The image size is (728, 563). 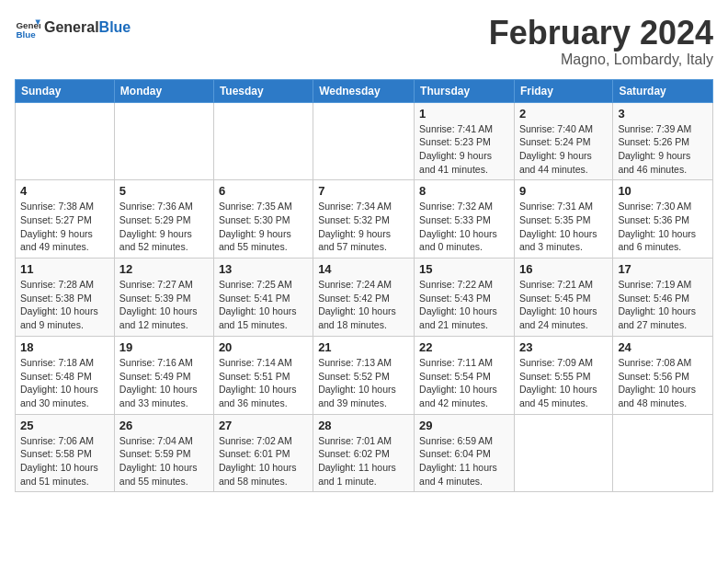 What do you see at coordinates (263, 425) in the screenshot?
I see `day-number: 27` at bounding box center [263, 425].